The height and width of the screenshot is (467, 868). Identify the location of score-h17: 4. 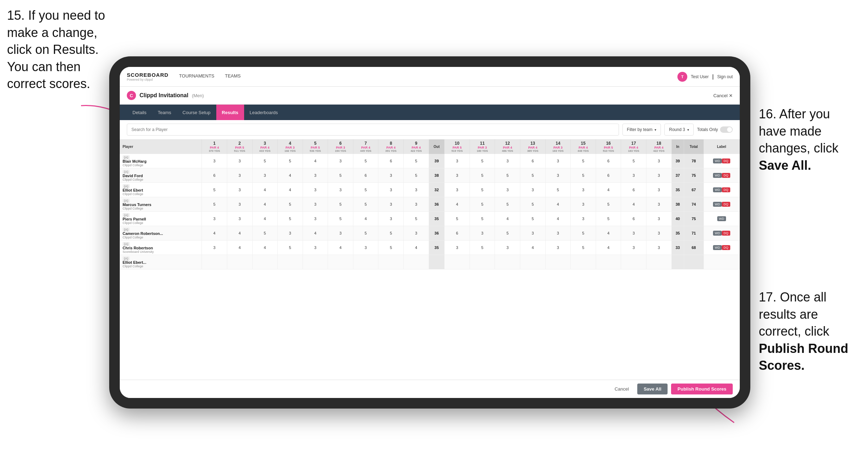
(634, 204).